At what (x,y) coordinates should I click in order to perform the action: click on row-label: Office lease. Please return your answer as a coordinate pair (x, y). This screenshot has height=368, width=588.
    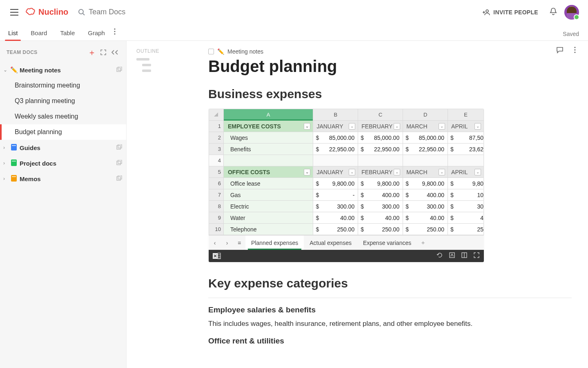
    Looking at the image, I should click on (268, 184).